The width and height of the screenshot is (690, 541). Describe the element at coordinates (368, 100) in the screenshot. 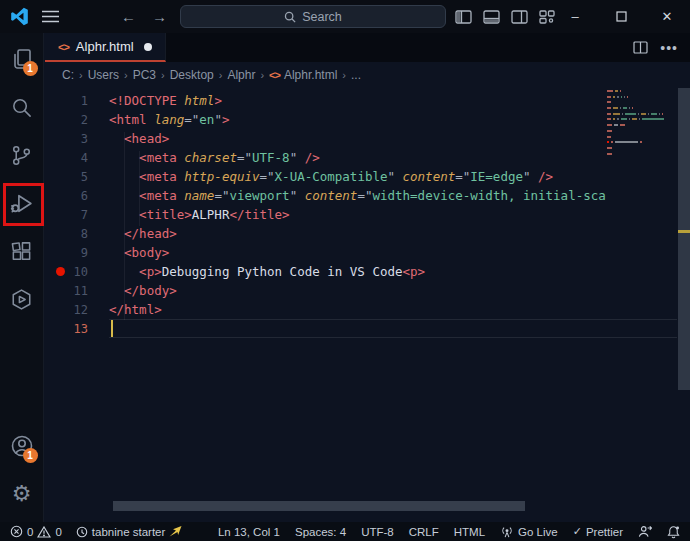

I see `code-line: 1<!DOCTYPE html>` at that location.